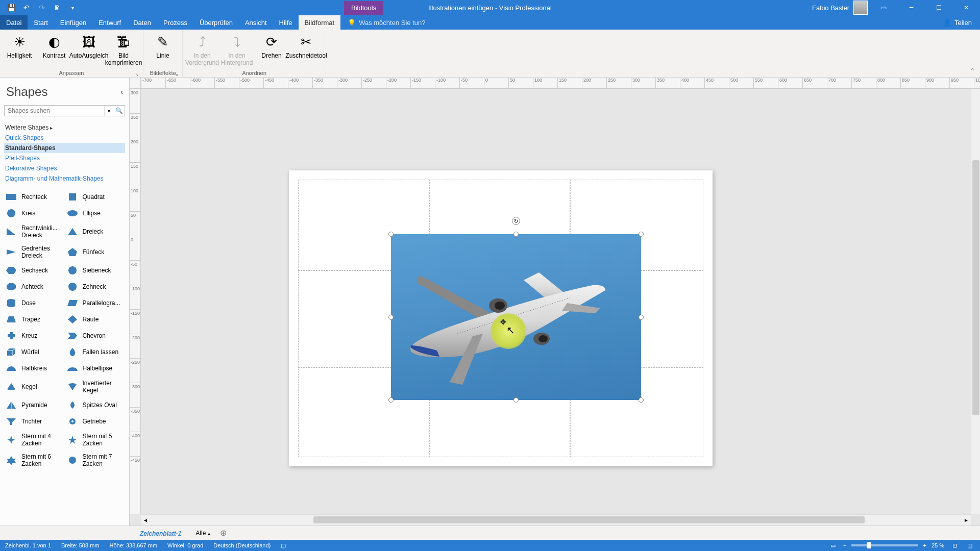 This screenshot has height=551, width=980. I want to click on shapes-category-quick-shapes: Quick-Shapes, so click(64, 138).